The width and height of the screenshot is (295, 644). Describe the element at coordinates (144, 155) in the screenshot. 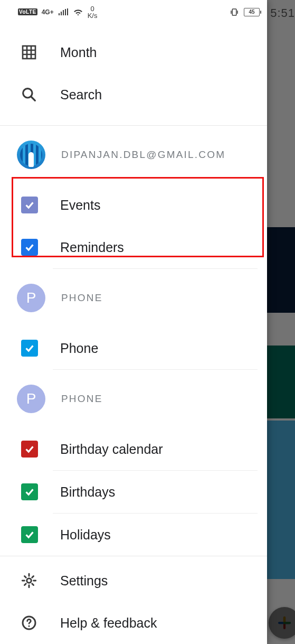

I see `account-email: DIPANJAN.DBL@GMAIL.COM` at that location.